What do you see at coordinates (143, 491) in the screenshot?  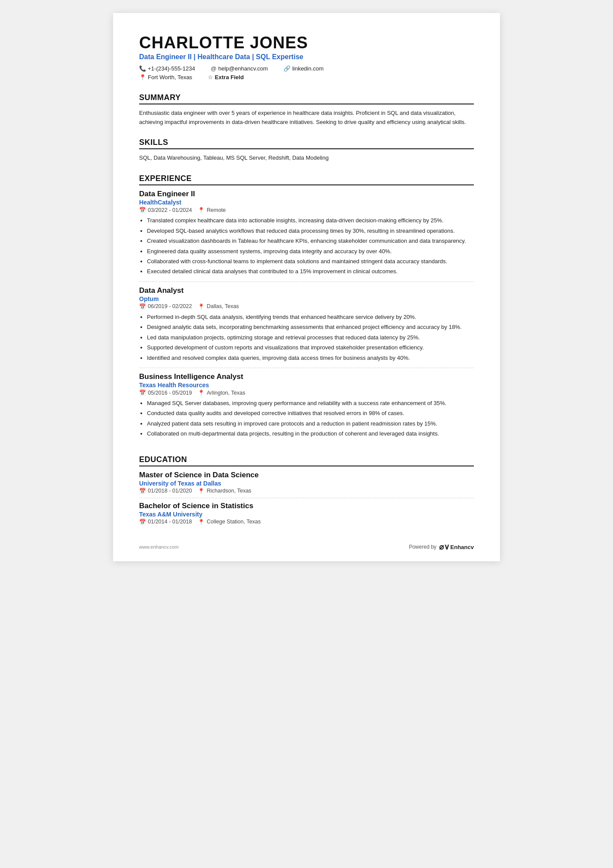 I see `calendar-icon-edu-1: 📅` at bounding box center [143, 491].